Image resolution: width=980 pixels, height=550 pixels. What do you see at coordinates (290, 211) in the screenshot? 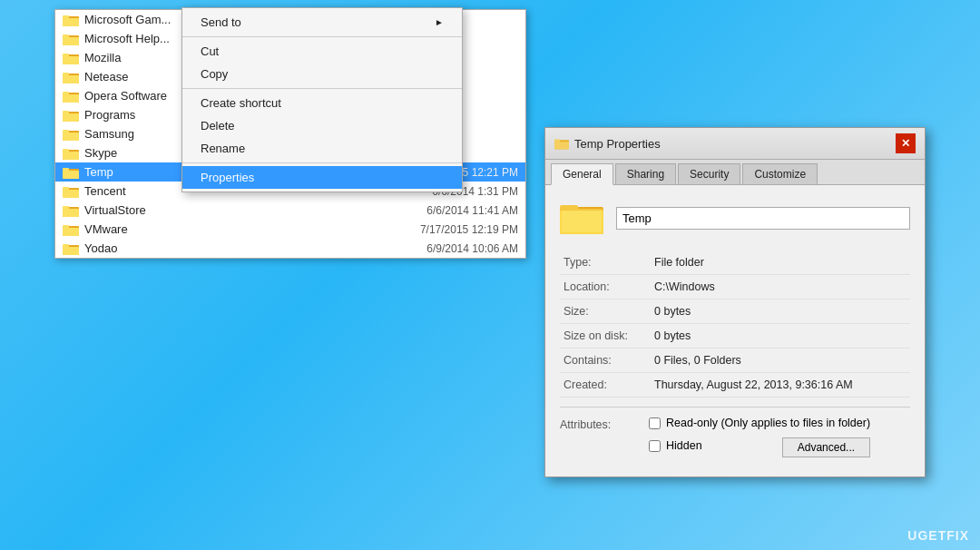
I see `file-row: VirtualStore 6/6/2014 11:41 AM` at bounding box center [290, 211].